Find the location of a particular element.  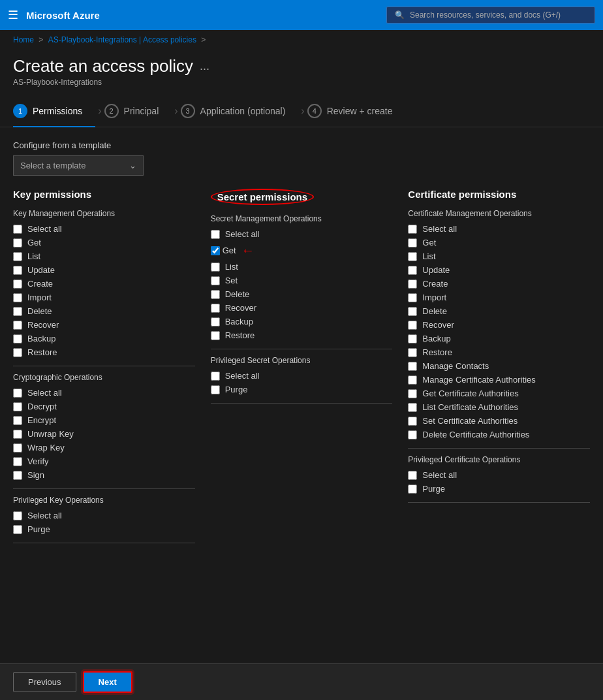

label-c-get-ca: Get Certificate Authorities is located at coordinates (470, 393).